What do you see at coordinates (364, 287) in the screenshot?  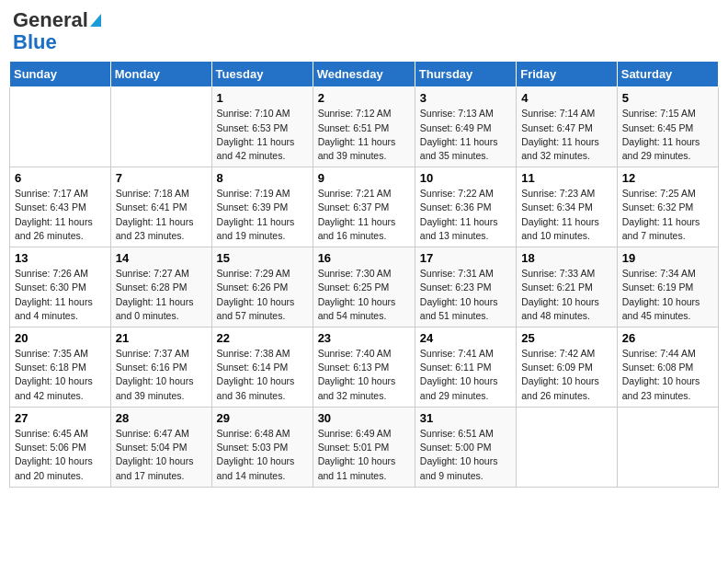 I see `calendar-cell: 16Sunrise: 7:30 AM Sunset: 6:25 PM Dayli…` at bounding box center [364, 287].